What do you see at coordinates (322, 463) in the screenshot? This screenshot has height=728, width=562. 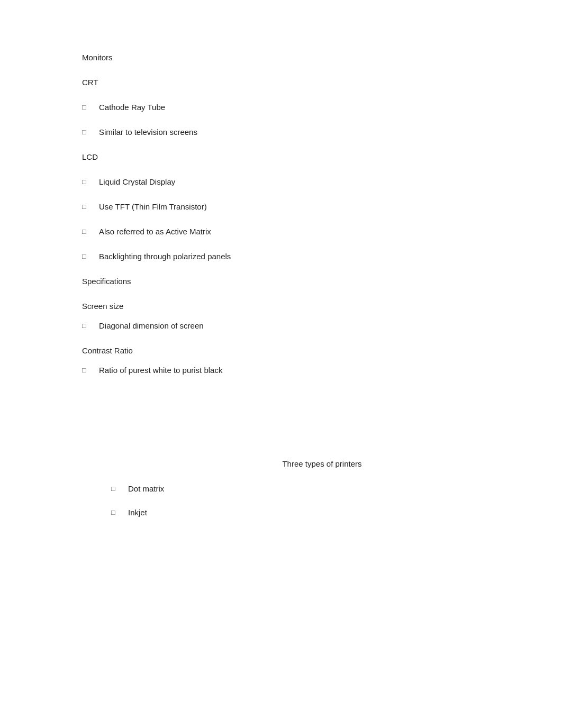 I see `printers-section: Three types of printers` at bounding box center [322, 463].